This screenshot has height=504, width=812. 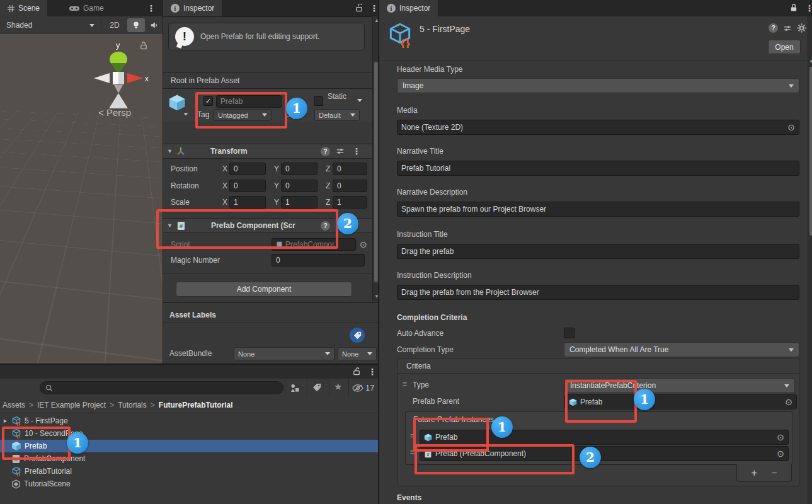 What do you see at coordinates (186, 115) in the screenshot?
I see `icon-dropdown-arrow` at bounding box center [186, 115].